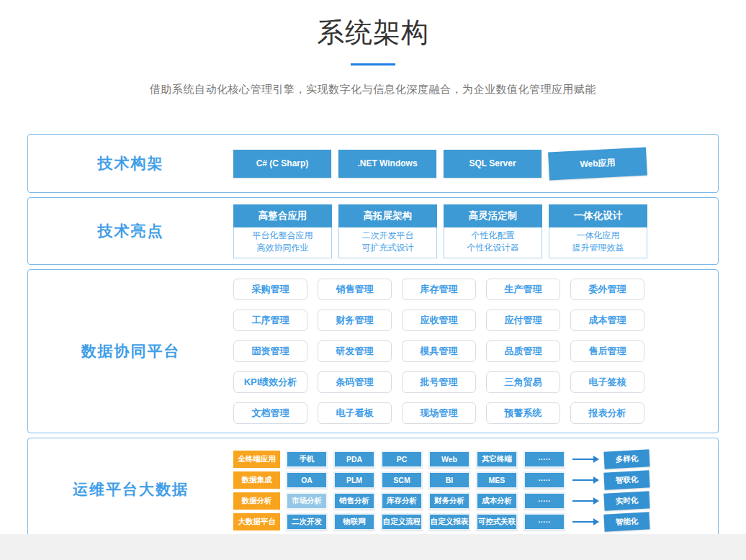 The image size is (746, 560). I want to click on tech-button: Web应用, so click(598, 163).